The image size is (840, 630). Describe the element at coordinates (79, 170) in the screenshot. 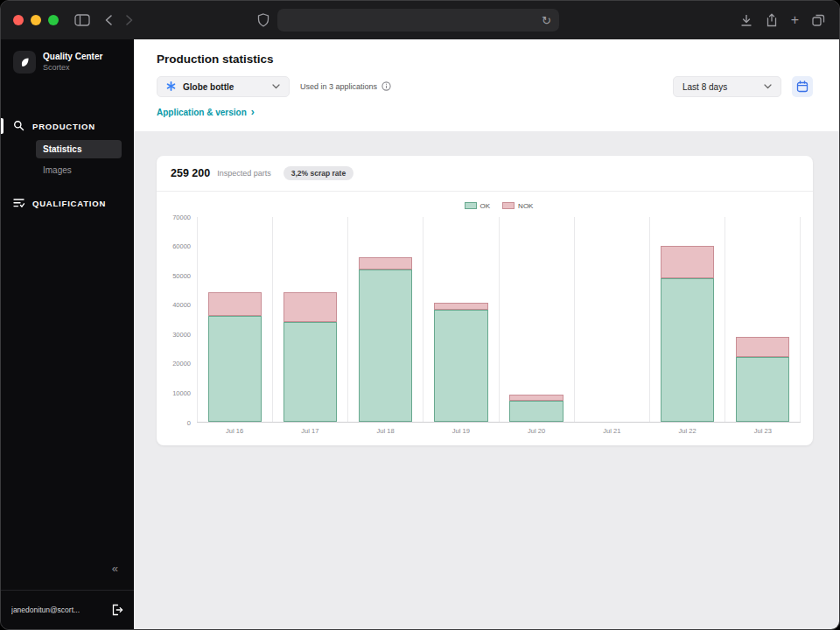

I see `sidebar-item-images: Images` at that location.